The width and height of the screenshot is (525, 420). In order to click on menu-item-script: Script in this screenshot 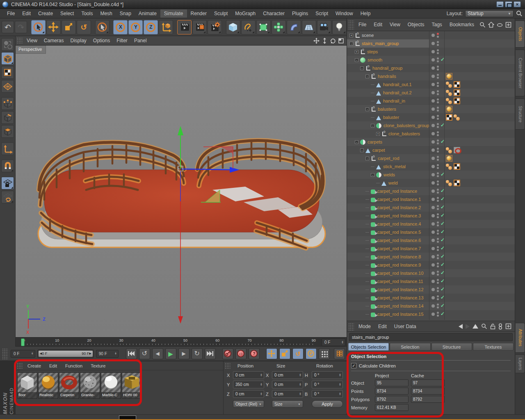, I will do `click(322, 14)`.